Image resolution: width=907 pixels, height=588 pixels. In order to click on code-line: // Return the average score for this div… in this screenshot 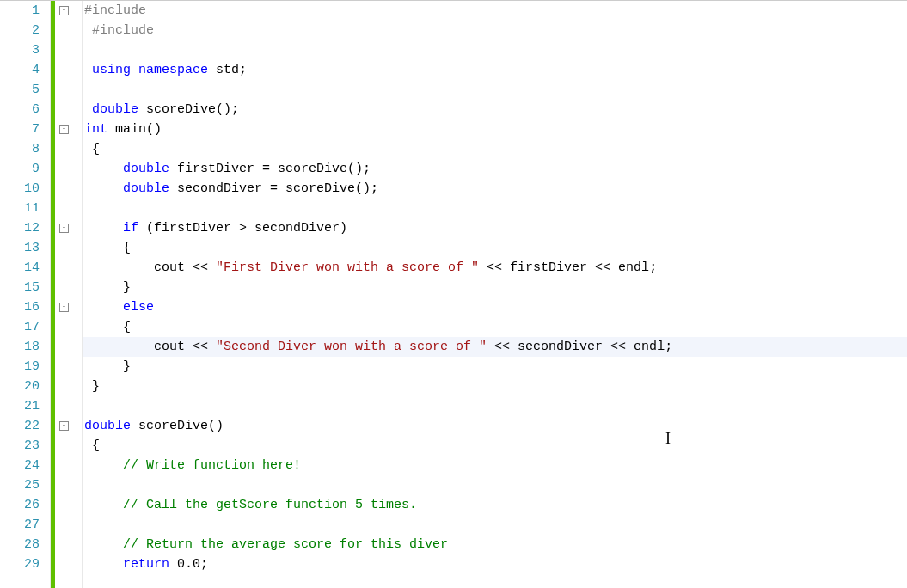, I will do `click(495, 545)`.